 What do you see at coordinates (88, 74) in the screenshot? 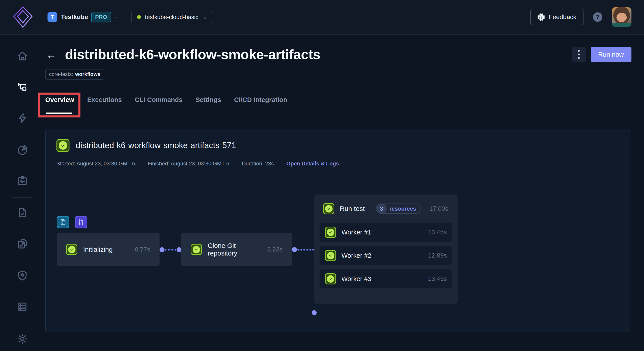
I see `label-value: workflows` at bounding box center [88, 74].